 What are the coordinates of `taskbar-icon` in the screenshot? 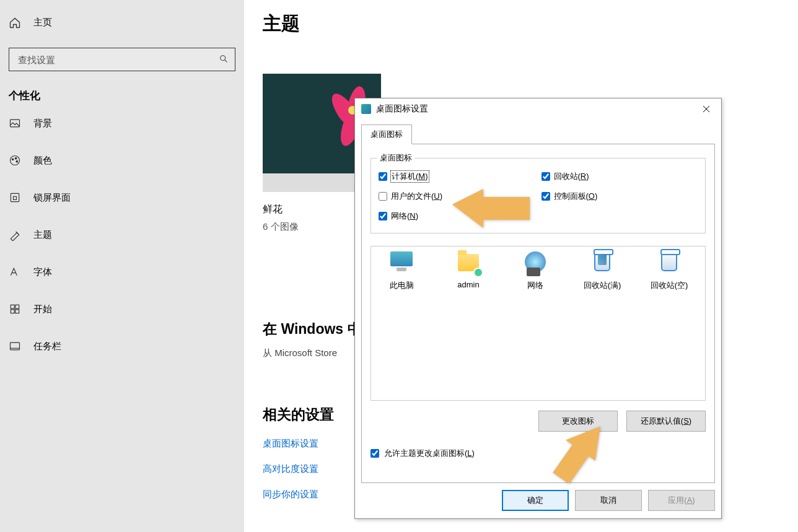 It's located at (15, 346).